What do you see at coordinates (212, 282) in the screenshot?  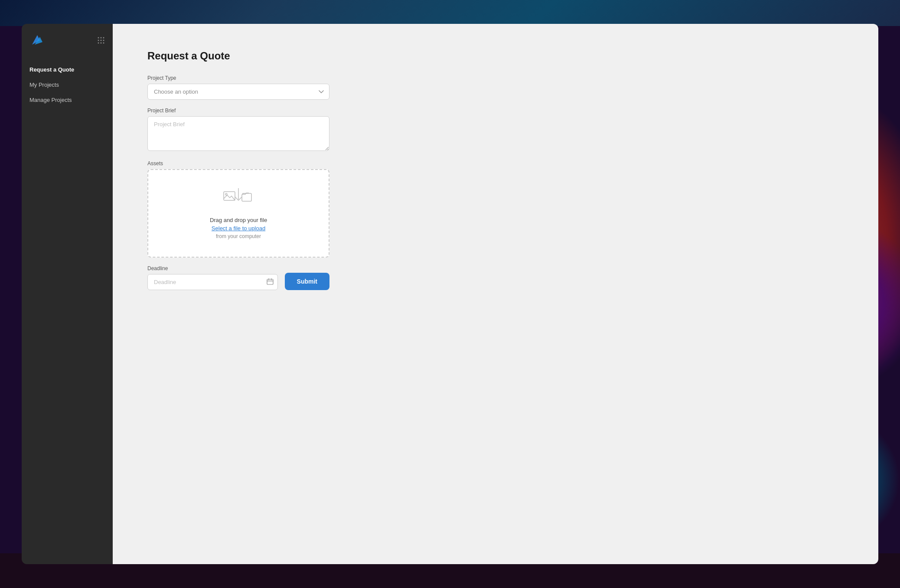 I see `deadline-input` at bounding box center [212, 282].